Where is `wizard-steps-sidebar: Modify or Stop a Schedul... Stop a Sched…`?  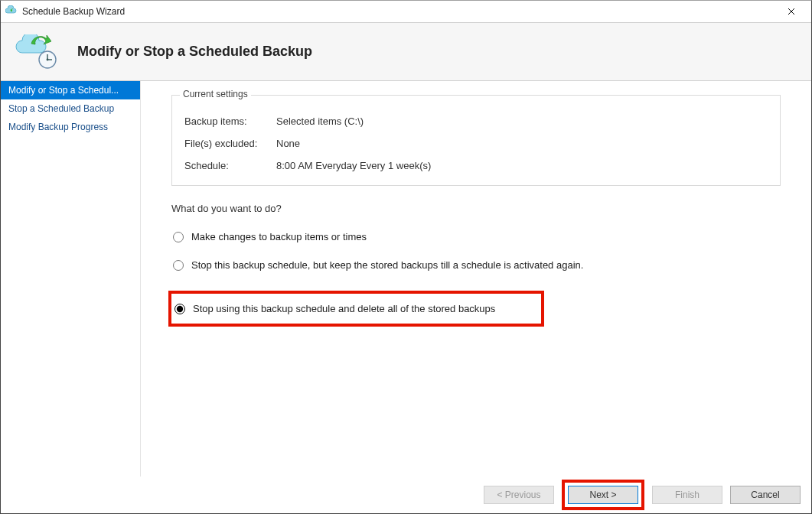 wizard-steps-sidebar: Modify or Stop a Schedul... Stop a Sched… is located at coordinates (70, 278).